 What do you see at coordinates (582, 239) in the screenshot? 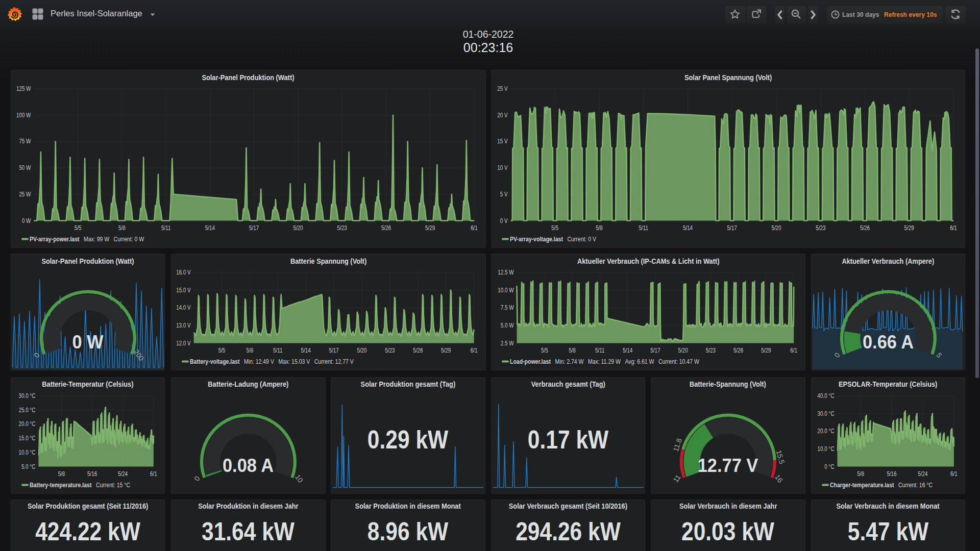
I see `svg-text: Current: 0 V` at bounding box center [582, 239].